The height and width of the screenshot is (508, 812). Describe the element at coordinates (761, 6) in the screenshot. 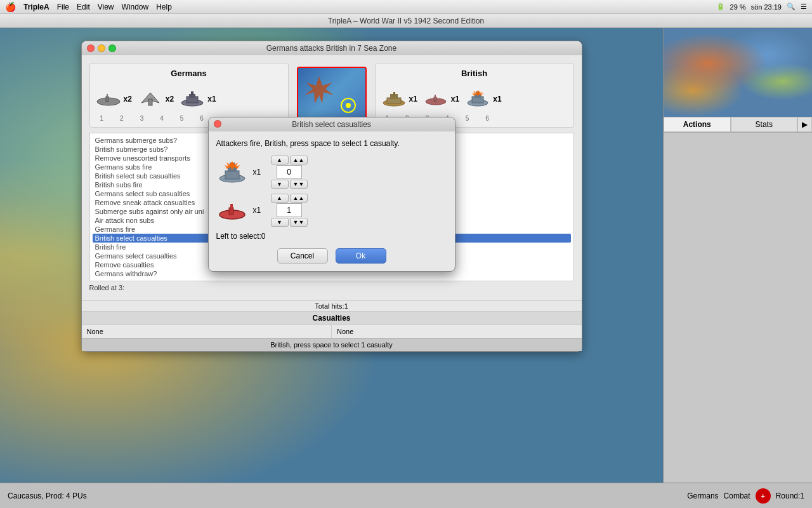

I see `menu-bar-right: 🔋 29 % sön 23:19 🔍 ☰` at that location.